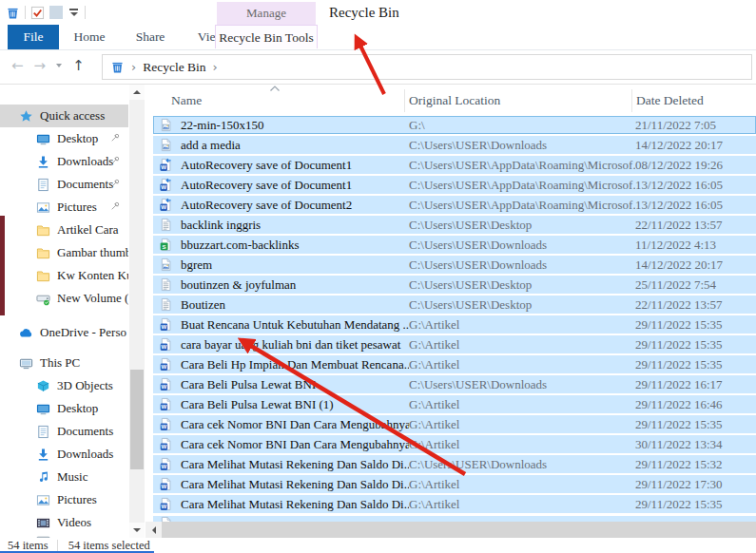 The height and width of the screenshot is (553, 756). Describe the element at coordinates (154, 530) in the screenshot. I see `scroll-left-icon` at that location.